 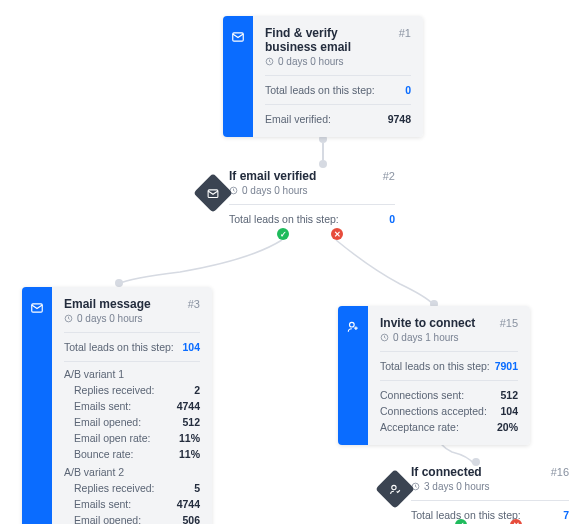 What do you see at coordinates (457, 486) in the screenshot?
I see `delay-text: 3 days 0 hours` at bounding box center [457, 486].